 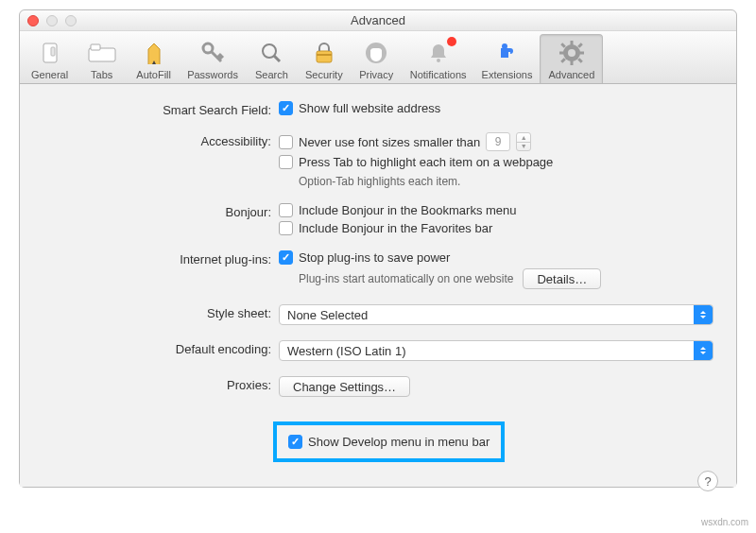 What do you see at coordinates (285, 163) in the screenshot?
I see `checkbox-tab-highlight` at bounding box center [285, 163].